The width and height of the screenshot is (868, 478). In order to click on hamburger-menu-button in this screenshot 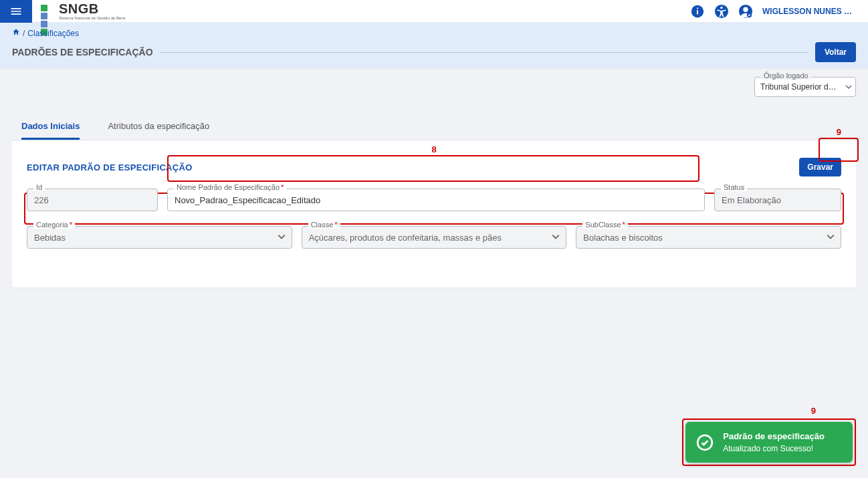, I will do `click(16, 11)`.